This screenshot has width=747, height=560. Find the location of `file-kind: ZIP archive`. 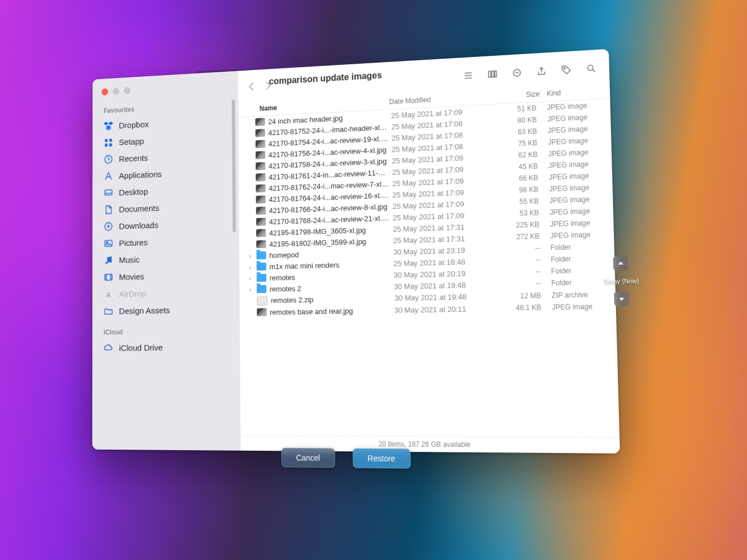

file-kind: ZIP archive is located at coordinates (575, 295).